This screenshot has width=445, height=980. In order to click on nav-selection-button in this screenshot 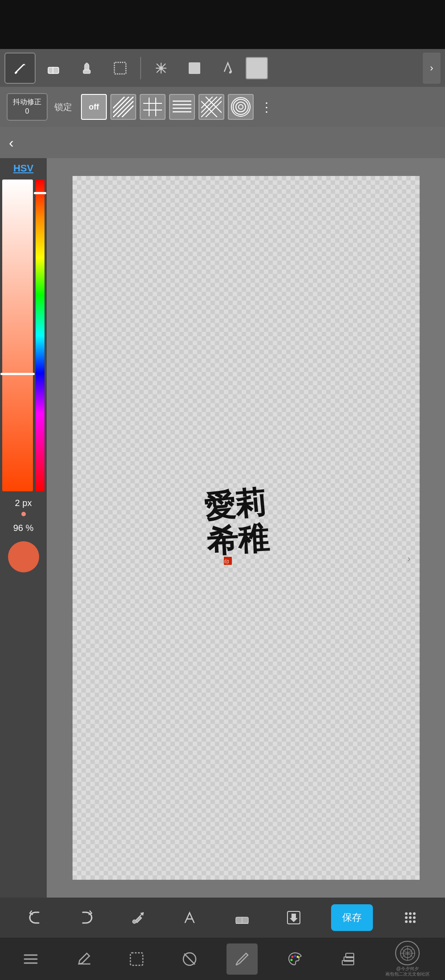, I will do `click(137, 959)`.